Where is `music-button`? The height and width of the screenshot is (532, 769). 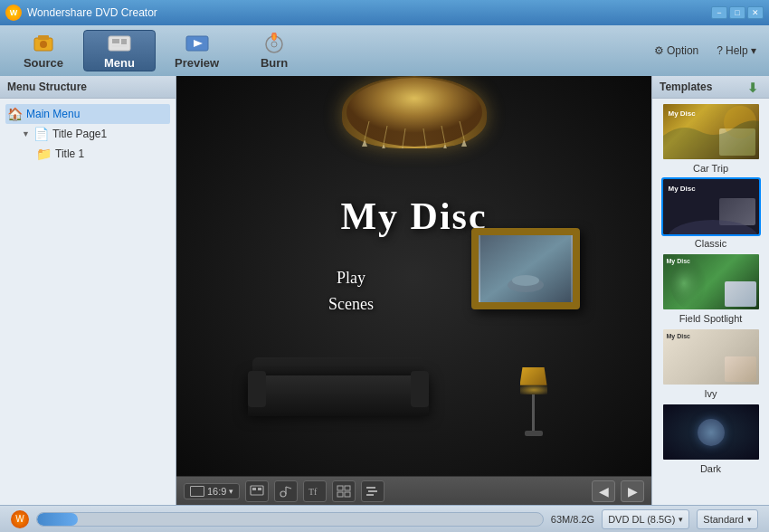 music-button is located at coordinates (286, 491).